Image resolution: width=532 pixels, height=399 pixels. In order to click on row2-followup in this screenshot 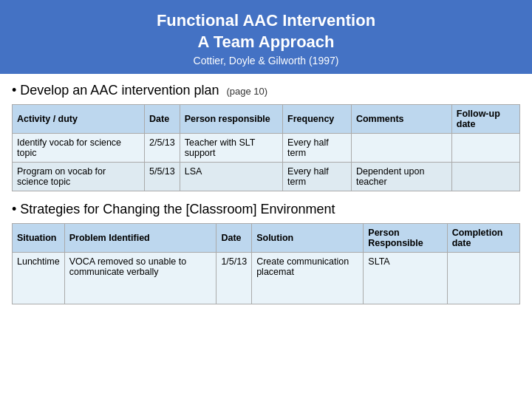, I will do `click(485, 177)`.